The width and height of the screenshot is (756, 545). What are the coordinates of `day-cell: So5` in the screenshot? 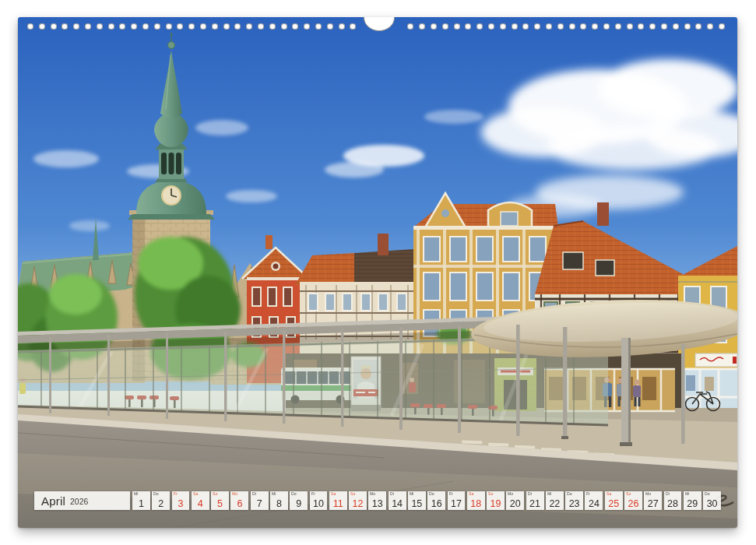 It's located at (220, 501).